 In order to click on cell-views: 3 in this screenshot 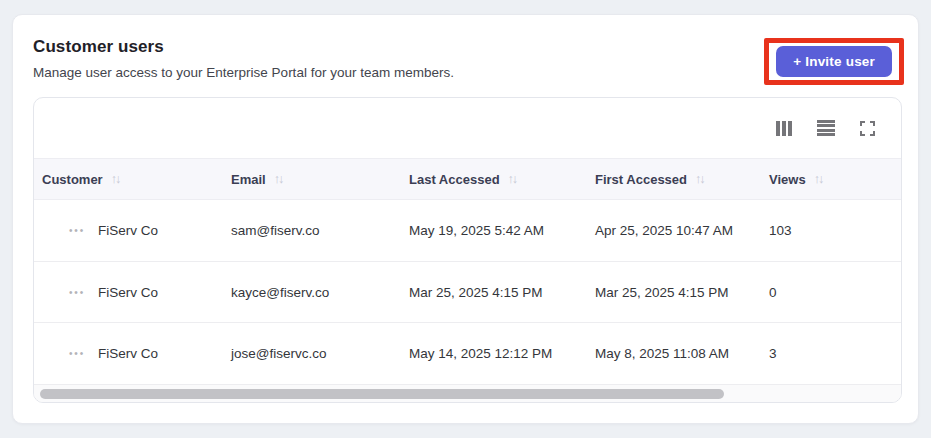, I will do `click(835, 354)`.